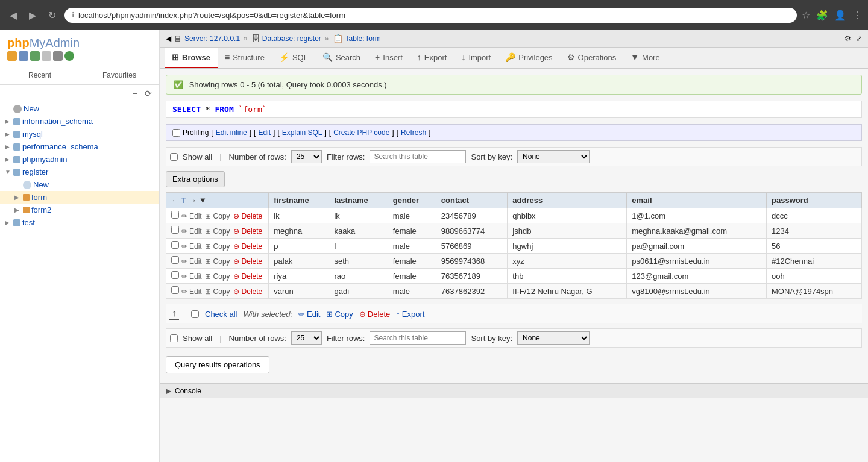 The width and height of the screenshot is (868, 462). What do you see at coordinates (245, 58) in the screenshot?
I see `tab-structure: ≡ Structure` at bounding box center [245, 58].